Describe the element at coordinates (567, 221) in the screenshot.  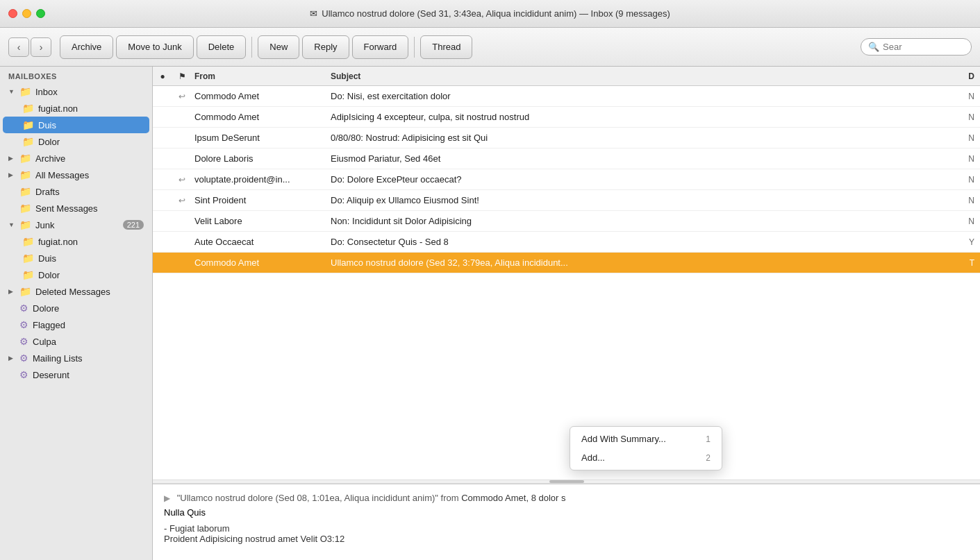
I see `table-row: Velit Labore Non: Incididunt sit Dolor A…` at that location.